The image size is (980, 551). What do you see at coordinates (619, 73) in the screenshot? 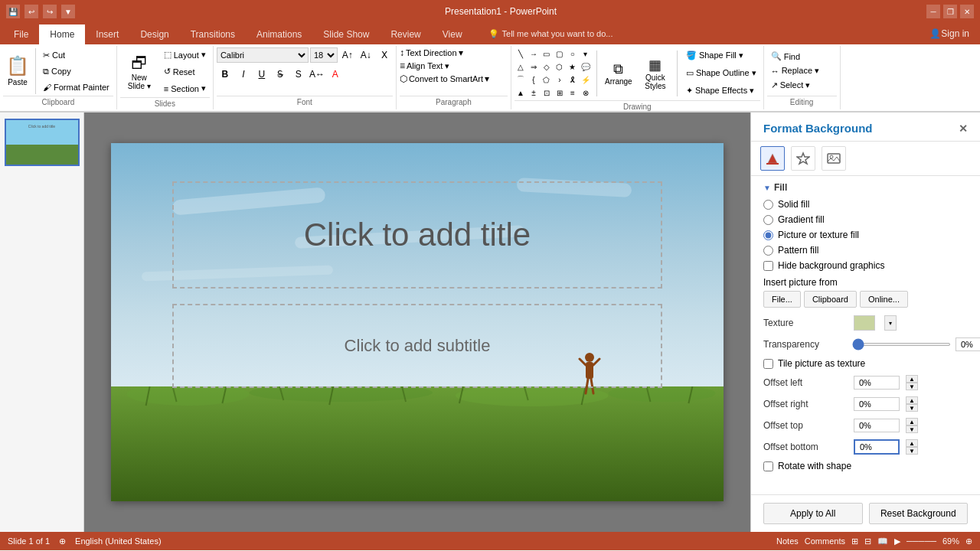
I see `arrange-button: ⧉ Arrange` at bounding box center [619, 73].